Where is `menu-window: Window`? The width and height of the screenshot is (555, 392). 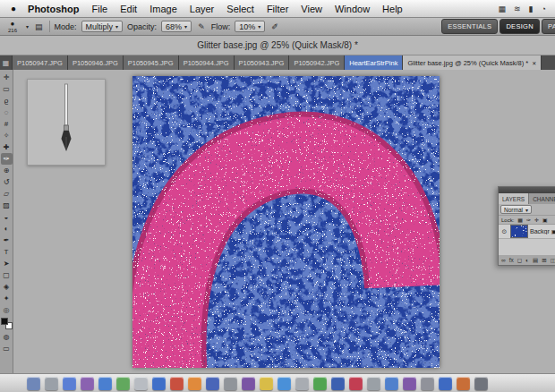 menu-window: Window is located at coordinates (353, 9).